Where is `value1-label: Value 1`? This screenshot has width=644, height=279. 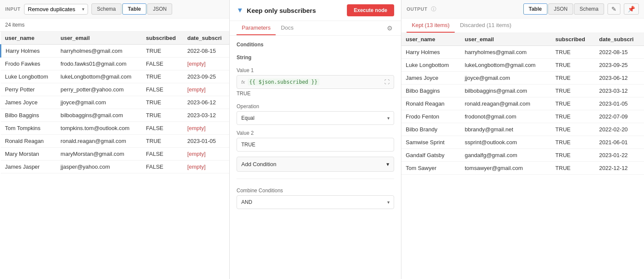
value1-label: Value 1 is located at coordinates (315, 70).